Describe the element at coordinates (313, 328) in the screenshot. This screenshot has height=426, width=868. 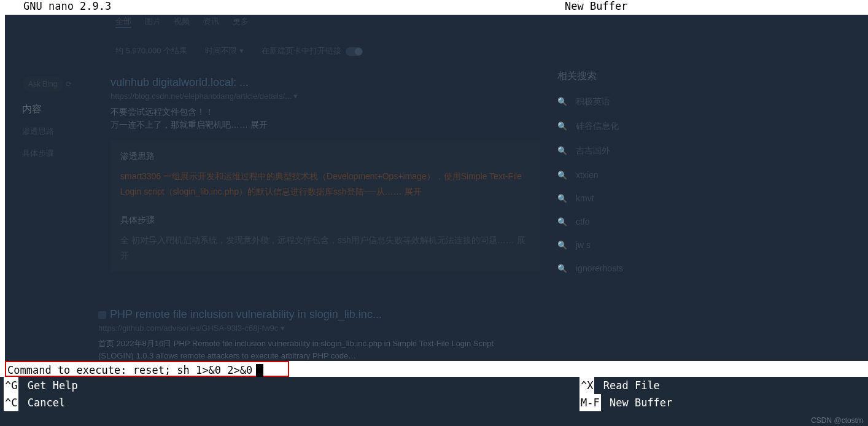
I see `result-url: https://github.com/advisories/GHSA-93l3-…` at that location.